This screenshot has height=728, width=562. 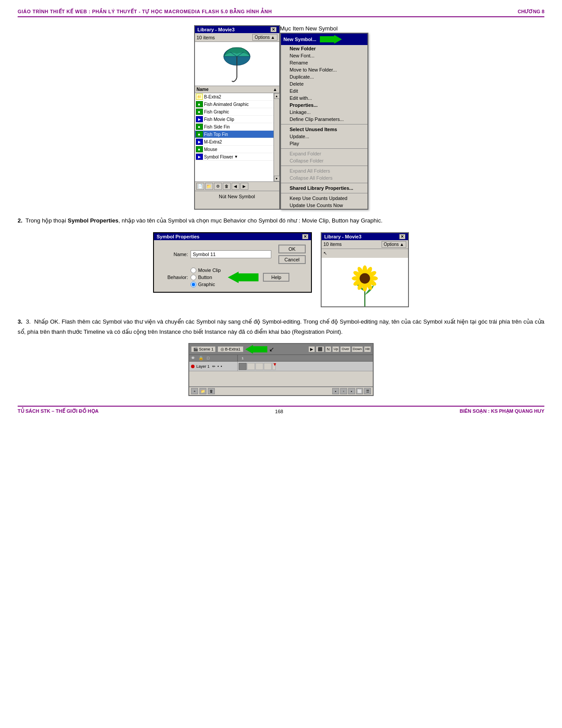 I want to click on list-item: ■ Fish Animated Graphic, so click(x=234, y=104).